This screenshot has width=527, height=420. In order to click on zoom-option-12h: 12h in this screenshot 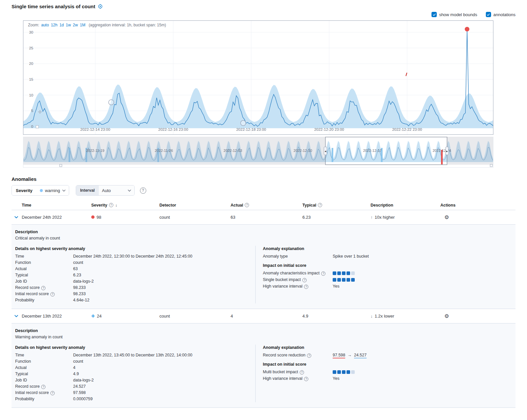, I will do `click(54, 25)`.